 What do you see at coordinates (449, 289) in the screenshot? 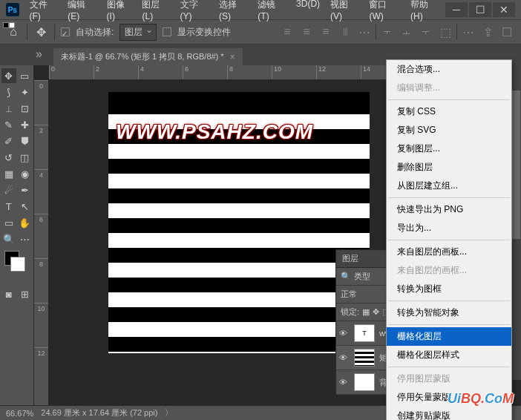
I see `ctx-convert-frame: 转换为图框` at bounding box center [449, 289].